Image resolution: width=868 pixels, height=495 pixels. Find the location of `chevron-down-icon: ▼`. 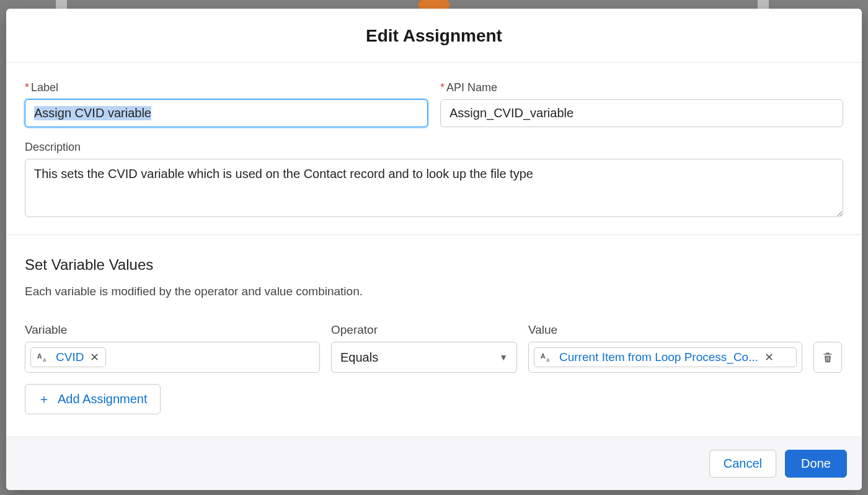

chevron-down-icon: ▼ is located at coordinates (503, 357).